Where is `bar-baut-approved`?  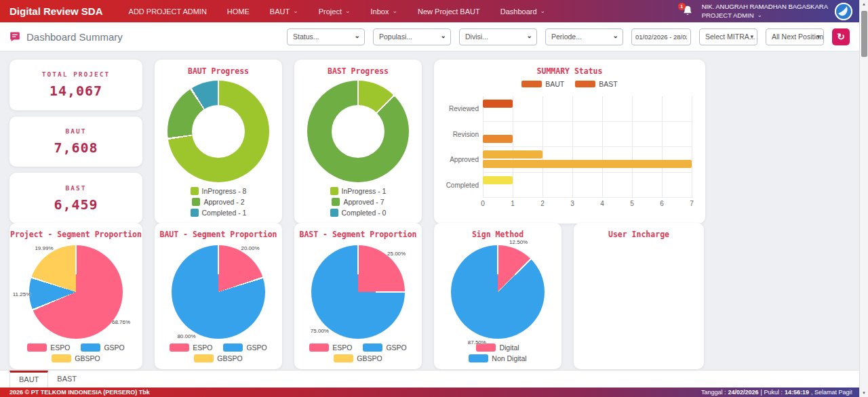 bar-baut-approved is located at coordinates (513, 154).